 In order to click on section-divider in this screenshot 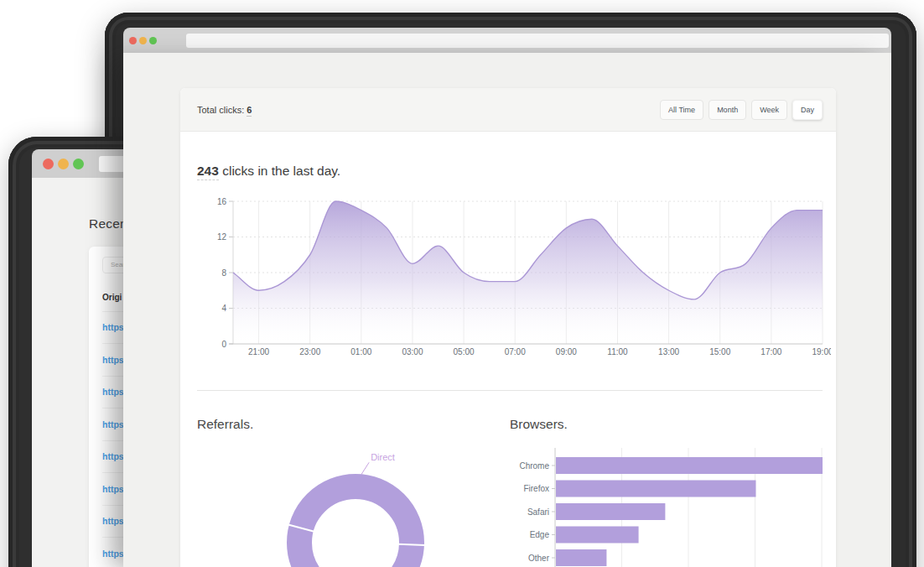, I will do `click(510, 391)`.